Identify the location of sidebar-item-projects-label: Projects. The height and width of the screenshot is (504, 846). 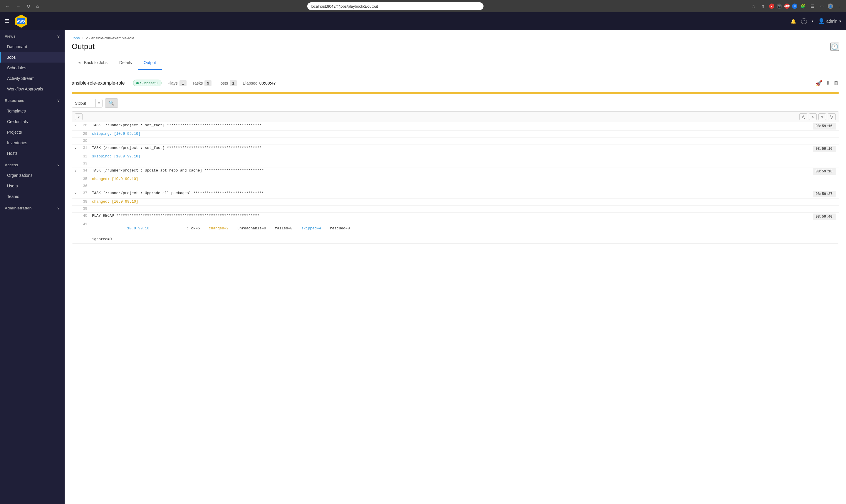
(15, 132).